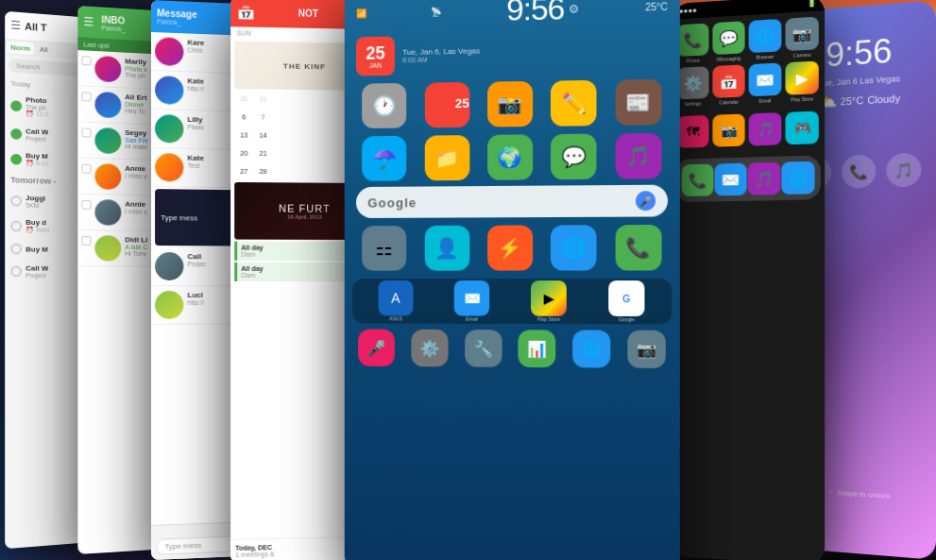 The image size is (936, 560). Describe the element at coordinates (89, 22) in the screenshot. I see `email-menu-icon: ☰` at that location.